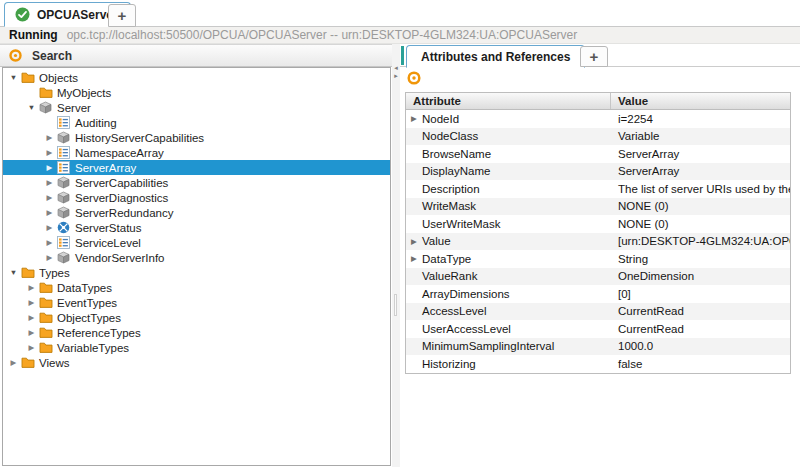 This screenshot has height=467, width=800. What do you see at coordinates (700, 136) in the screenshot?
I see `attribute-value: Variable` at bounding box center [700, 136].